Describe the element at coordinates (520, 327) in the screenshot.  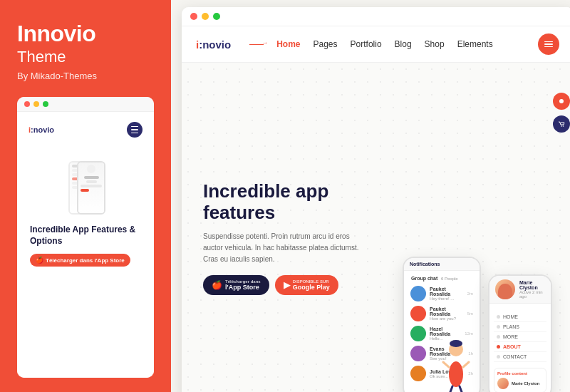
I see `menu-item-plans: PLANS` at that location.